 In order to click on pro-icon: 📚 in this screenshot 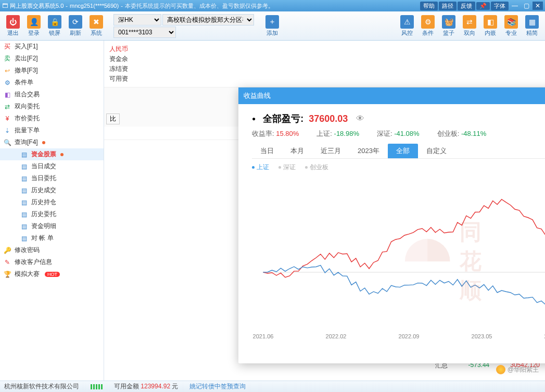, I will do `click(511, 22)`.